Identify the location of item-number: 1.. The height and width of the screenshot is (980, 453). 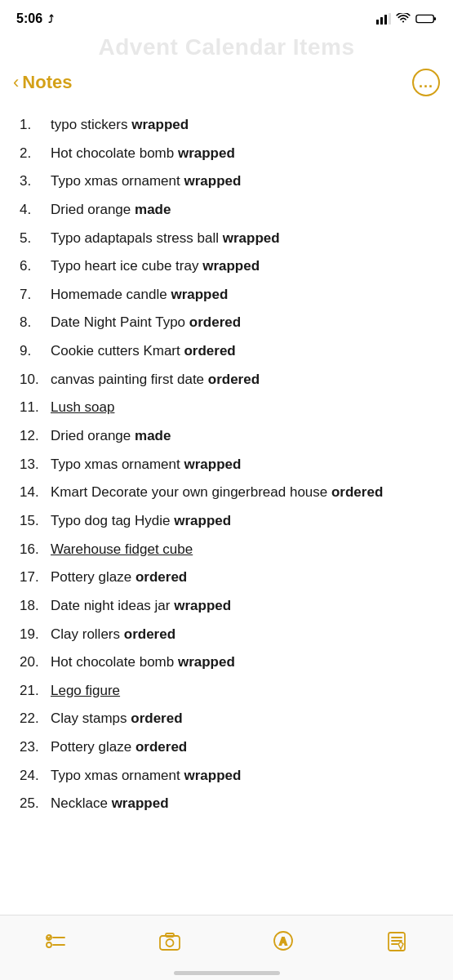
(35, 126).